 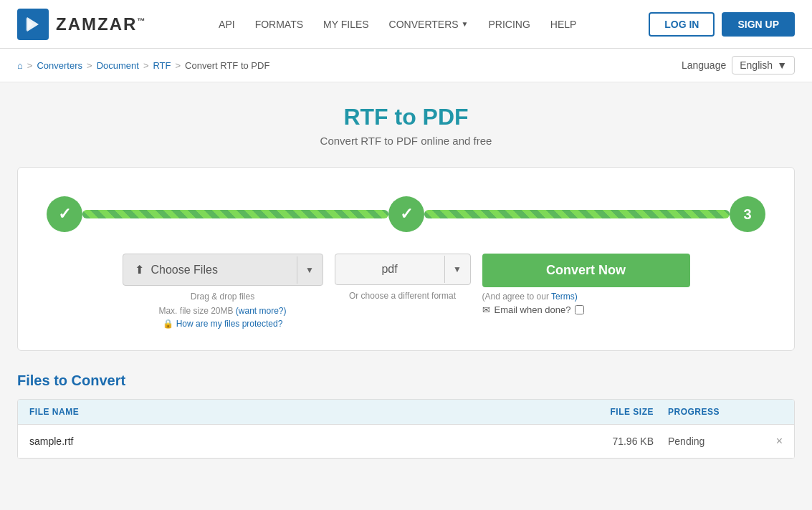 I want to click on nav-api: API, so click(x=226, y=24).